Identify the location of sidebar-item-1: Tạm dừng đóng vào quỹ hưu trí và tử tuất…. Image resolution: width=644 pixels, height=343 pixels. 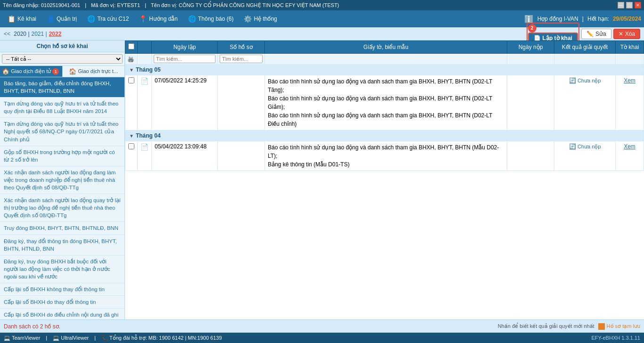
(62, 107).